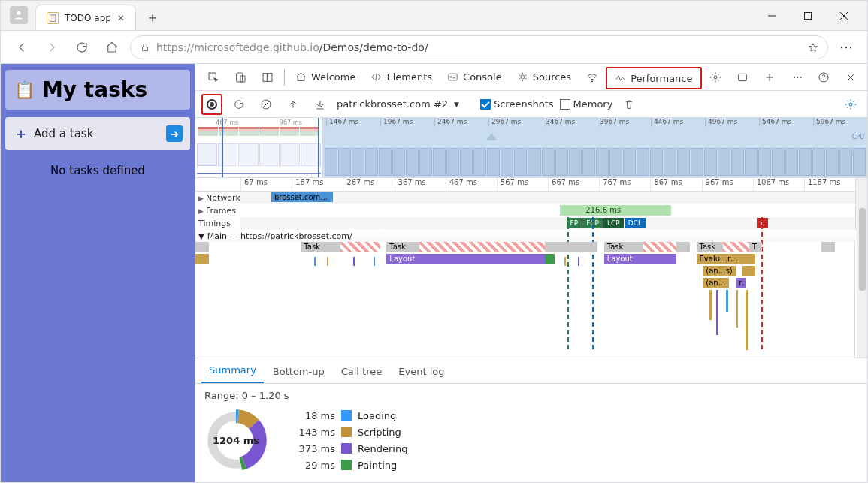  What do you see at coordinates (349, 465) in the screenshot?
I see `legend-row: 29 msPainting` at bounding box center [349, 465].